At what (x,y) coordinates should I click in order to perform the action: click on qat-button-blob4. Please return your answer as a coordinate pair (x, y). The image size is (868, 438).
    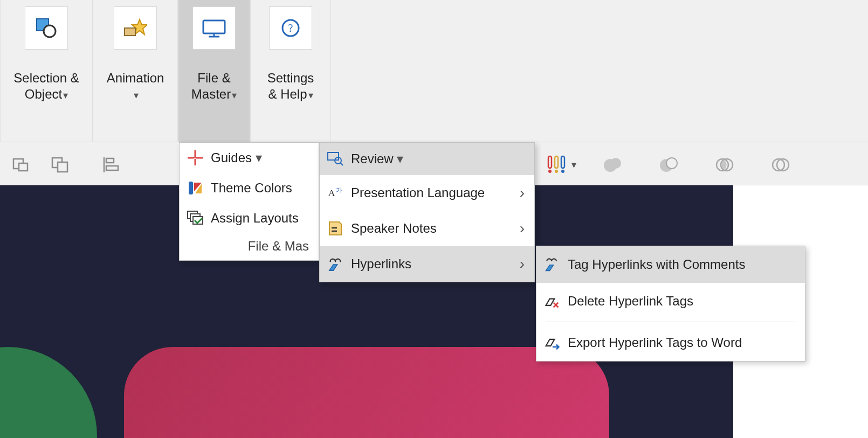
    Looking at the image, I should click on (781, 165).